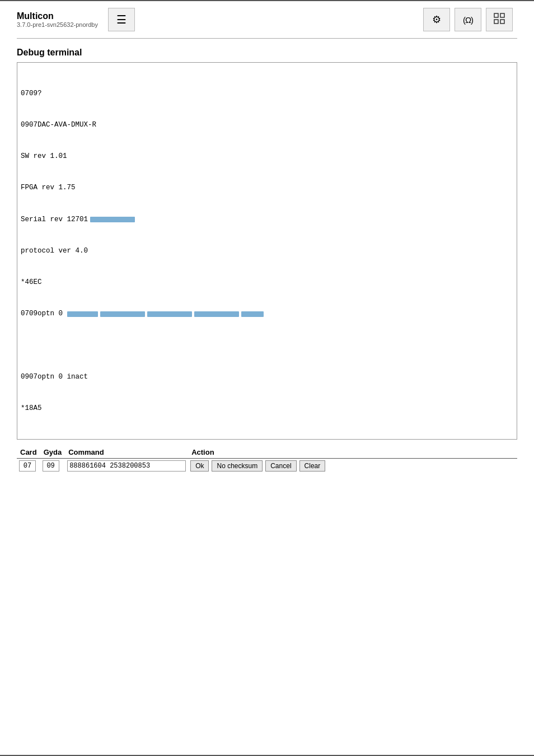  What do you see at coordinates (267, 94) in the screenshot?
I see `terminal-line-1: 0709?` at bounding box center [267, 94].